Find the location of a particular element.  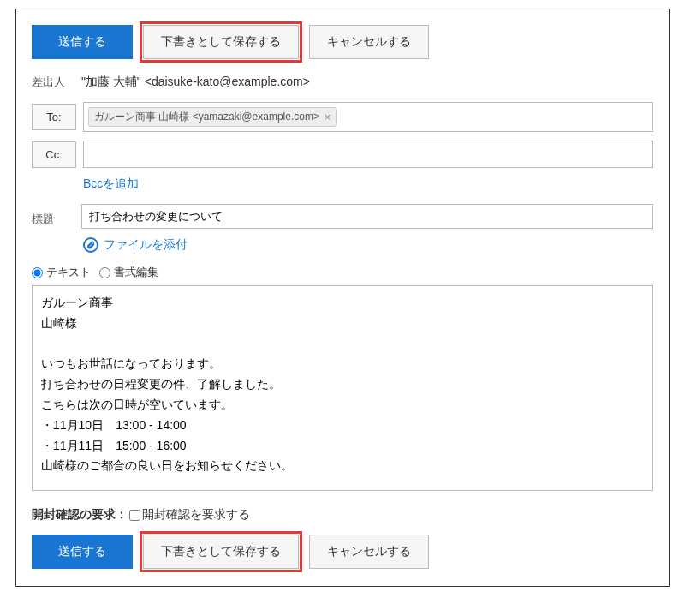

format-row: テキスト 書式編集 is located at coordinates (342, 272).